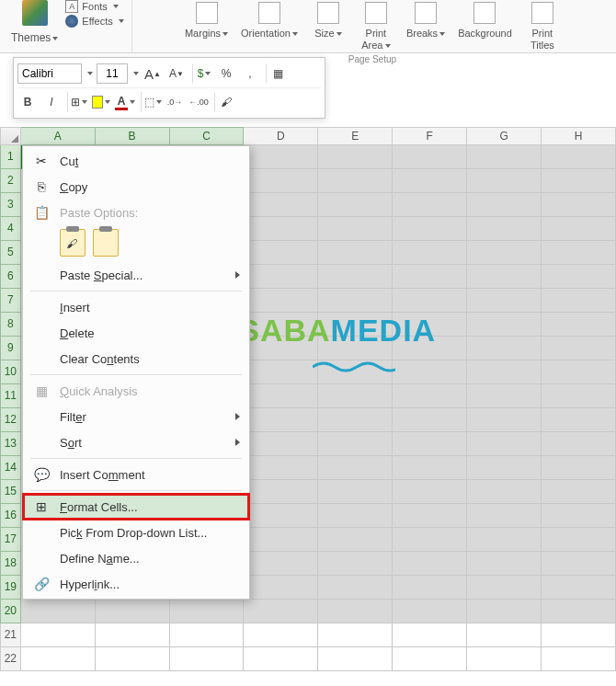 This screenshot has height=686, width=616. What do you see at coordinates (206, 26) in the screenshot?
I see `margins-button: Margins` at bounding box center [206, 26].